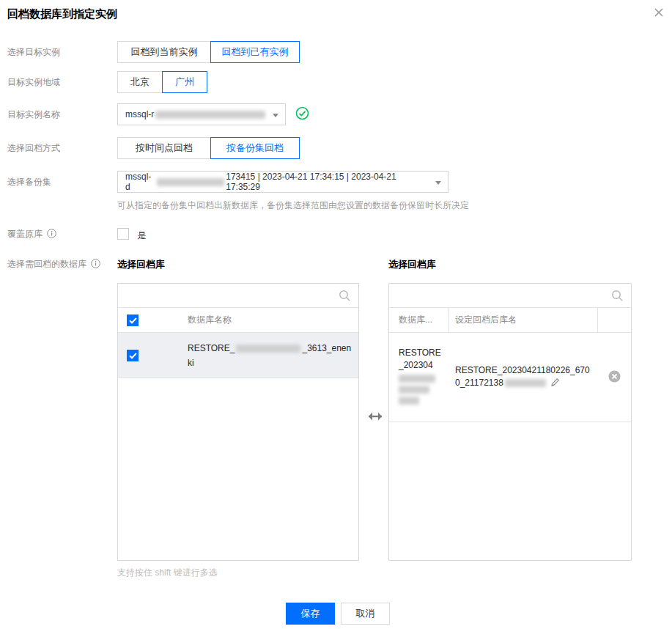 Image resolution: width=672 pixels, height=629 pixels. I want to click on restore-mode-label: 选择回档方式, so click(62, 148).